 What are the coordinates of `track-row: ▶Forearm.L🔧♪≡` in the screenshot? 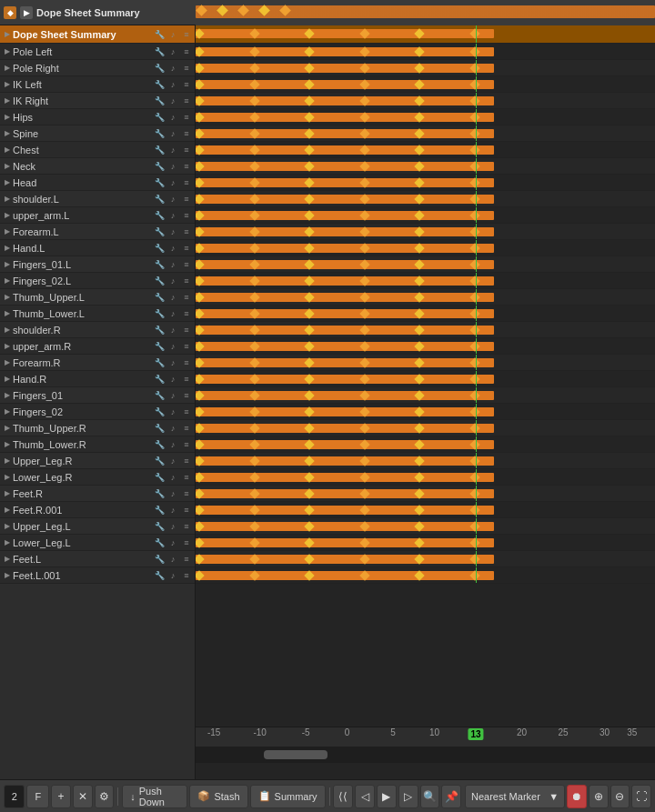 It's located at (97, 232).